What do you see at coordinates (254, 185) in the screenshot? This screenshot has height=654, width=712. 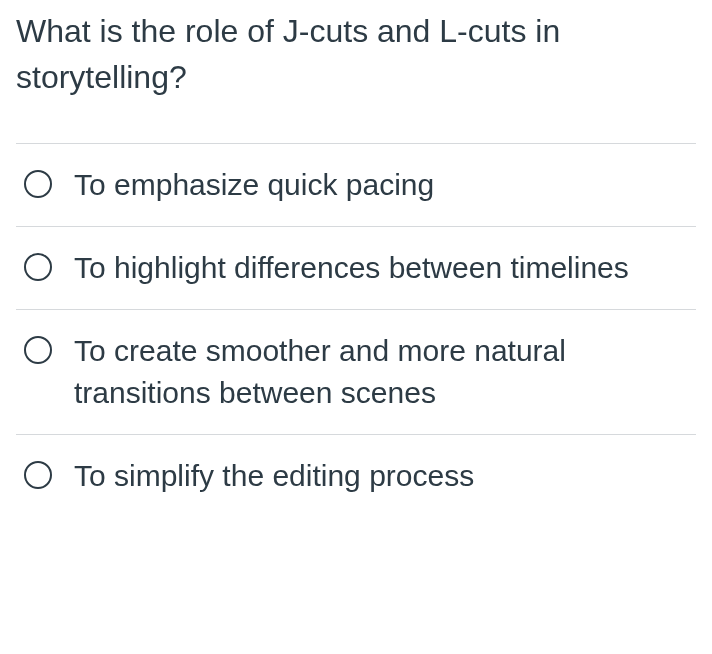 I see `option-label: To emphasize quick pacing` at bounding box center [254, 185].